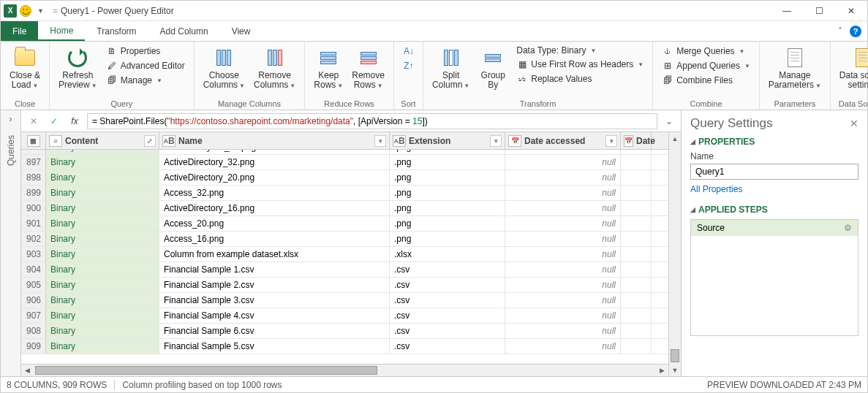  I want to click on sort-asc-button: A↓, so click(409, 51).